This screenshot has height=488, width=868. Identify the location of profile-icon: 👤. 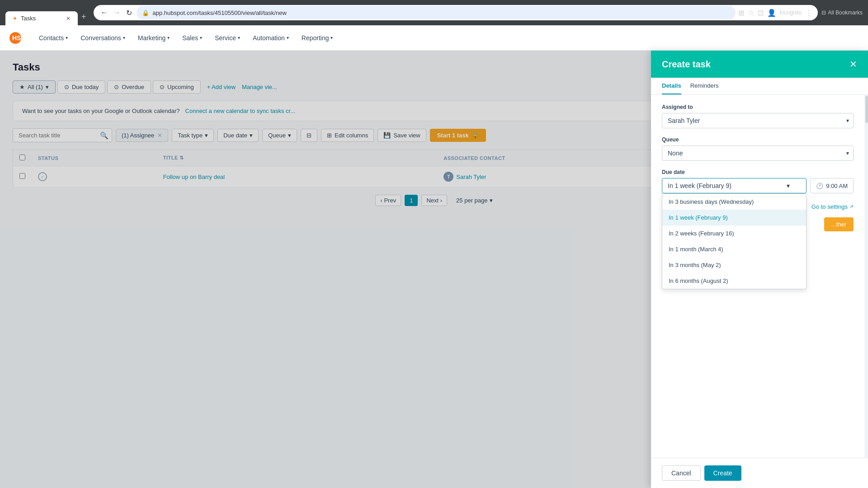
(772, 13).